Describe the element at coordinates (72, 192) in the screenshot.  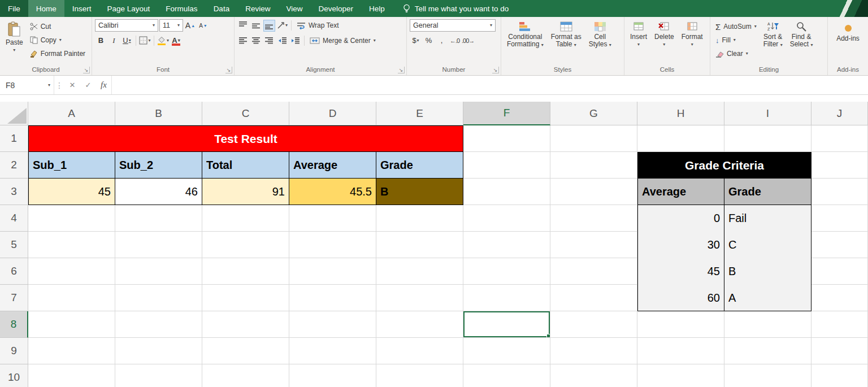
I see `cell-A3: 45` at that location.